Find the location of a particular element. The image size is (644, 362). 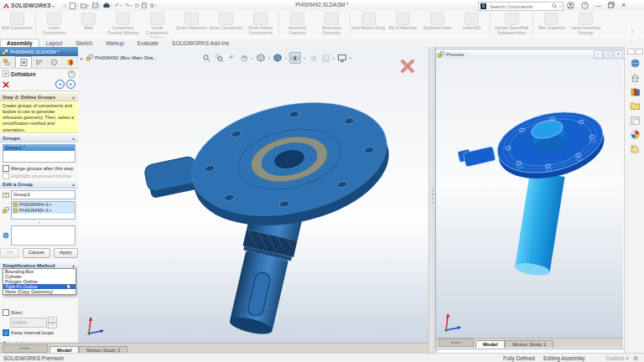

wizard-next-button: ▸ is located at coordinates (70, 84).